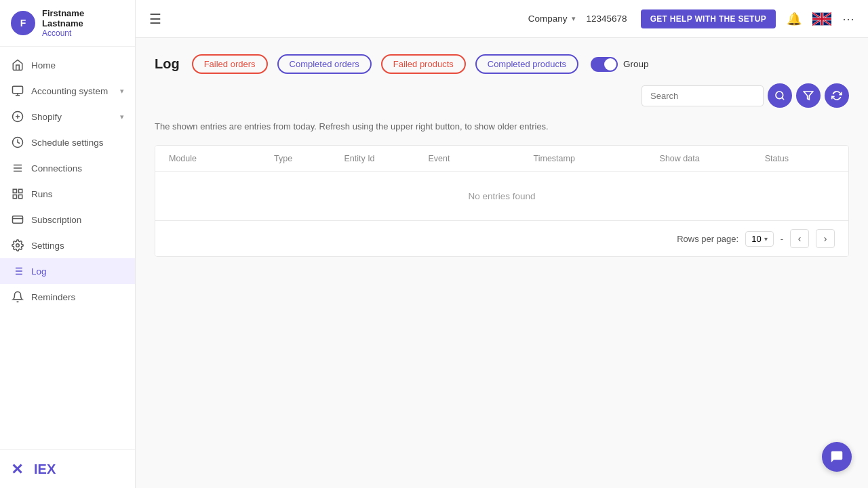 The image size is (868, 488). I want to click on sidebar-item-subscription: Subscription, so click(68, 220).